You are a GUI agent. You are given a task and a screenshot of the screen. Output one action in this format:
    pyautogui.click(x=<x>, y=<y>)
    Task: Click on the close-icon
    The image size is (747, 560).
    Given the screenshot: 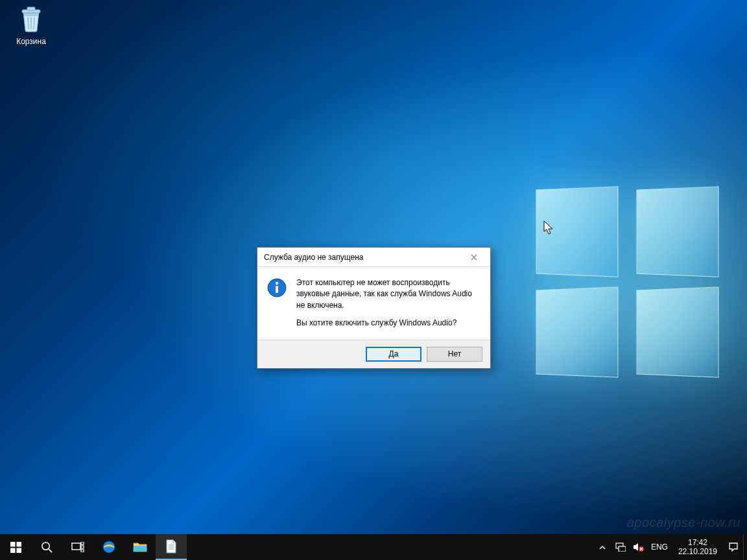 What is the action you would take?
    pyautogui.click(x=474, y=257)
    